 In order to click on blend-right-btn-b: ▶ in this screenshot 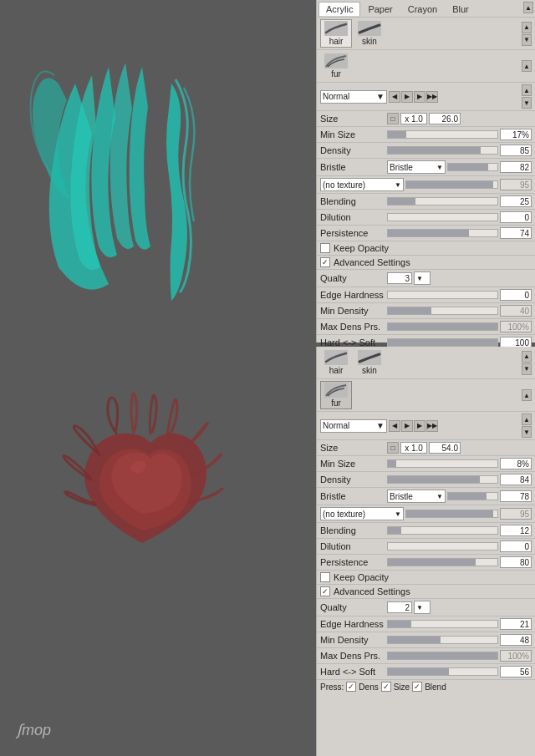, I will do `click(420, 426)`.